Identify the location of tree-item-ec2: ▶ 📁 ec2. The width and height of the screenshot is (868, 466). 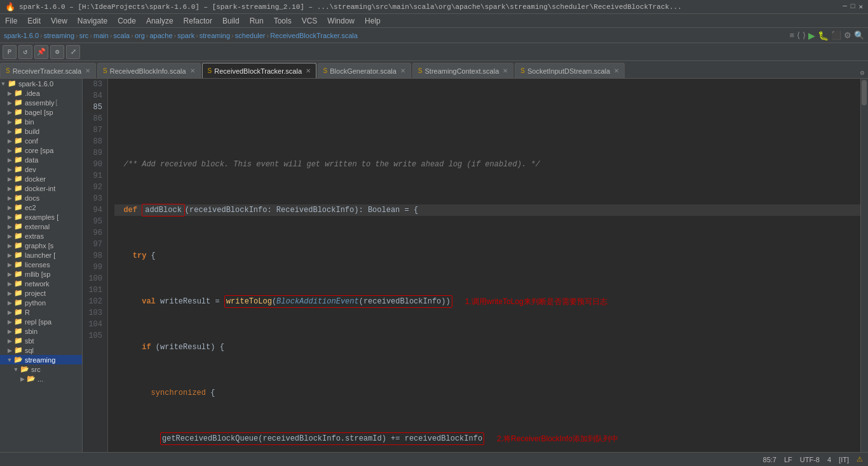
(41, 207).